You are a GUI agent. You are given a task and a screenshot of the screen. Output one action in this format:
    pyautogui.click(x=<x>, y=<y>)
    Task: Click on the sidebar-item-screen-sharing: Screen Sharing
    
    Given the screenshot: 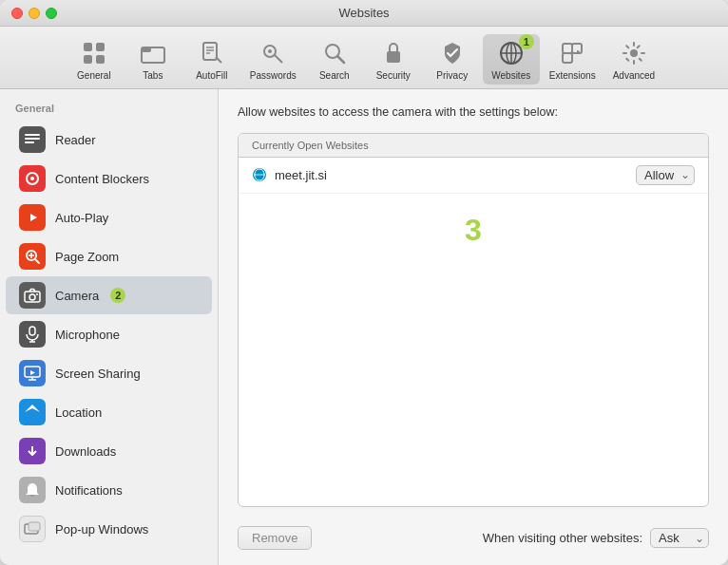 What is the action you would take?
    pyautogui.click(x=108, y=373)
    